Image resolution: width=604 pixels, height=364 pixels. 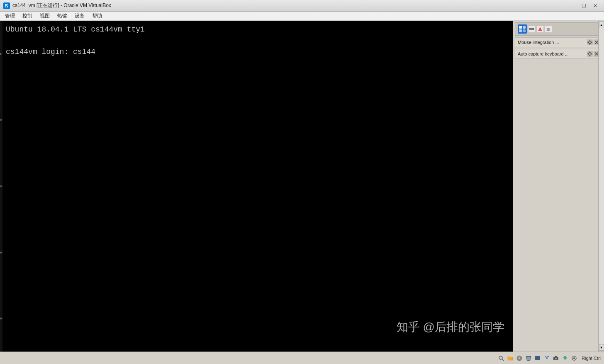 I want to click on maximize-button: ☐, so click(x=584, y=6).